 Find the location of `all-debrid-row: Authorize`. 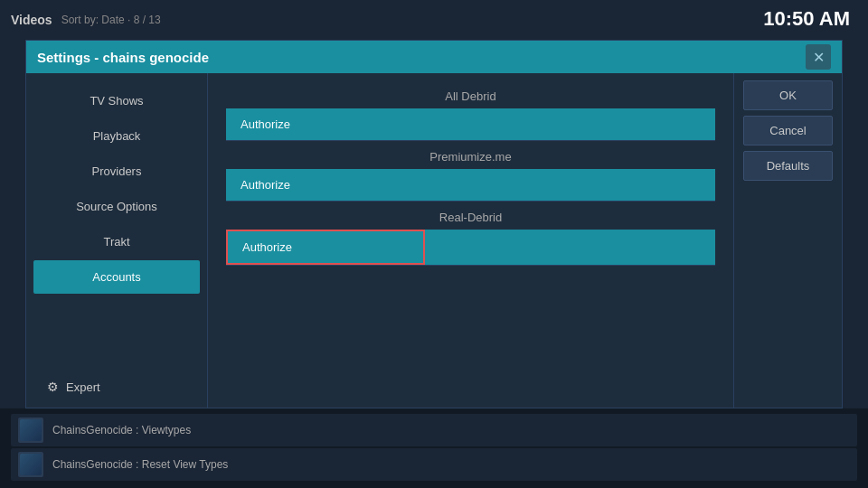

all-debrid-row: Authorize is located at coordinates (470, 125).